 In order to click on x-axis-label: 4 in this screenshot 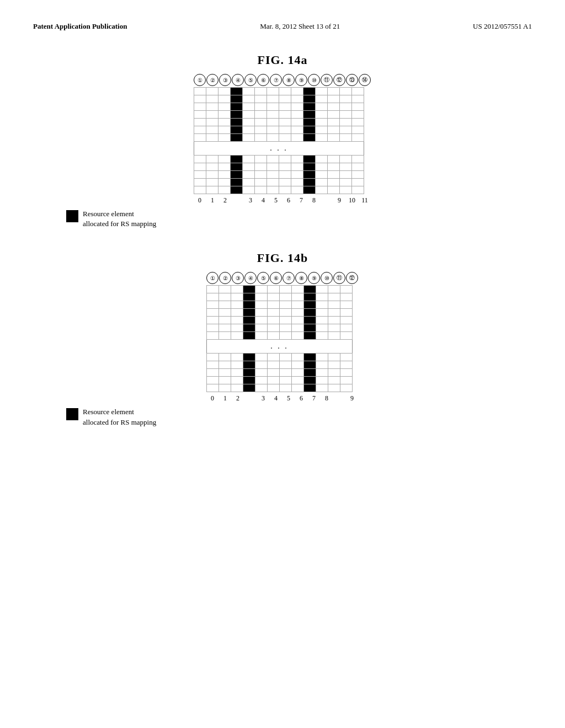, I will do `click(263, 201)`.